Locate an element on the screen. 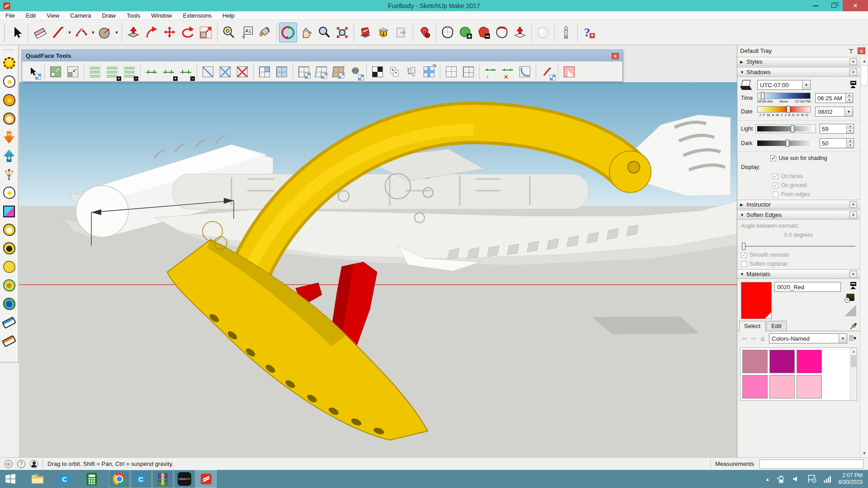 The height and width of the screenshot is (488, 868). subdivide-blob-icon is located at coordinates (9, 100).